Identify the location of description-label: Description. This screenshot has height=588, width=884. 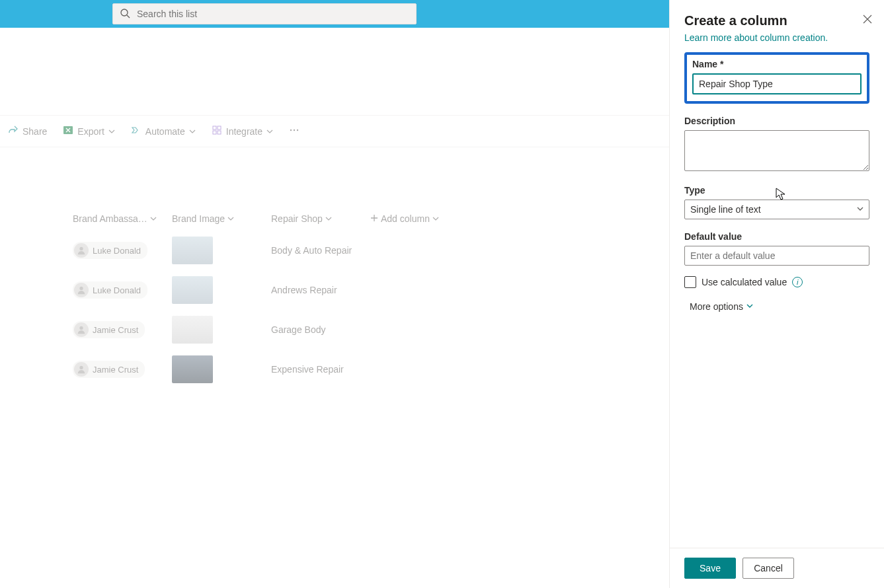
(777, 121).